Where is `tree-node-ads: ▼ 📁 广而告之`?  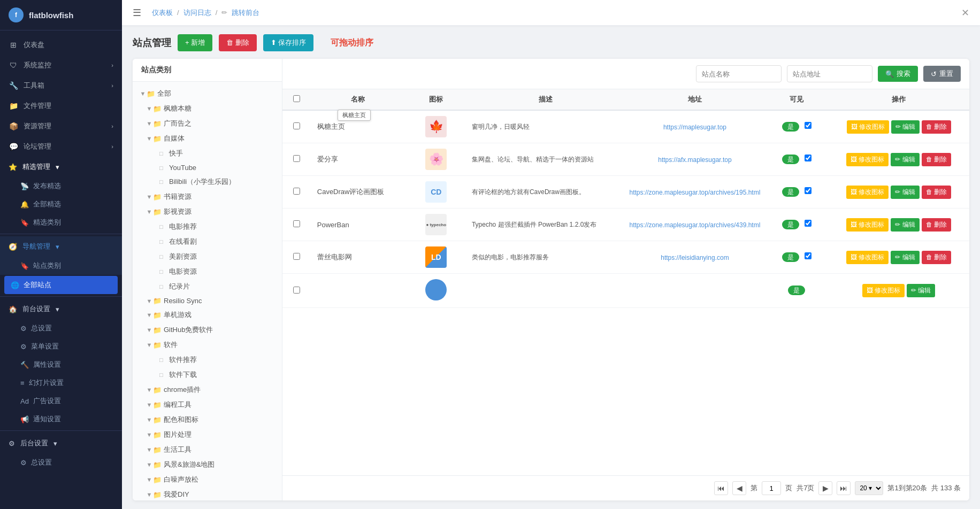
tree-node-ads: ▼ 📁 广而告之 is located at coordinates (208, 124).